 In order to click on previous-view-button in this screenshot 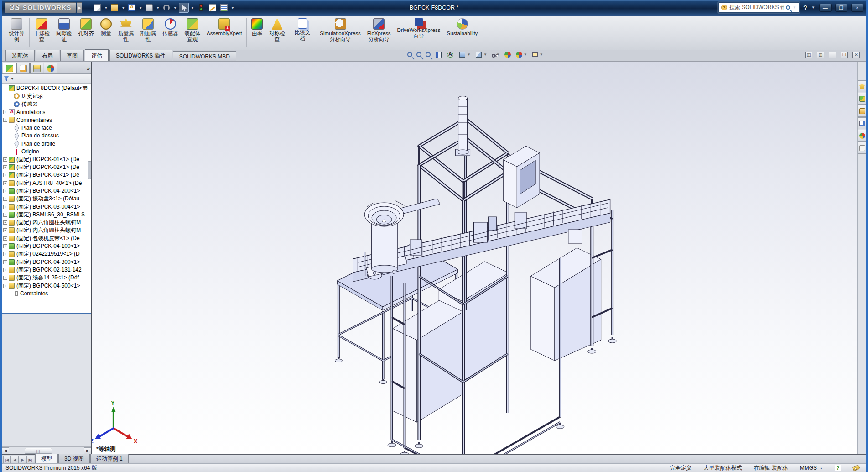, I will do `click(428, 55)`.